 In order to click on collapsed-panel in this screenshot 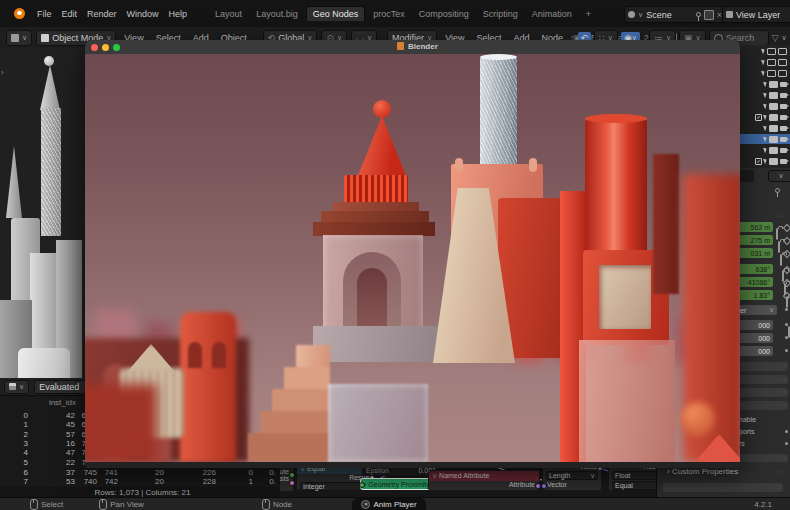, I will do `click(723, 488)`.